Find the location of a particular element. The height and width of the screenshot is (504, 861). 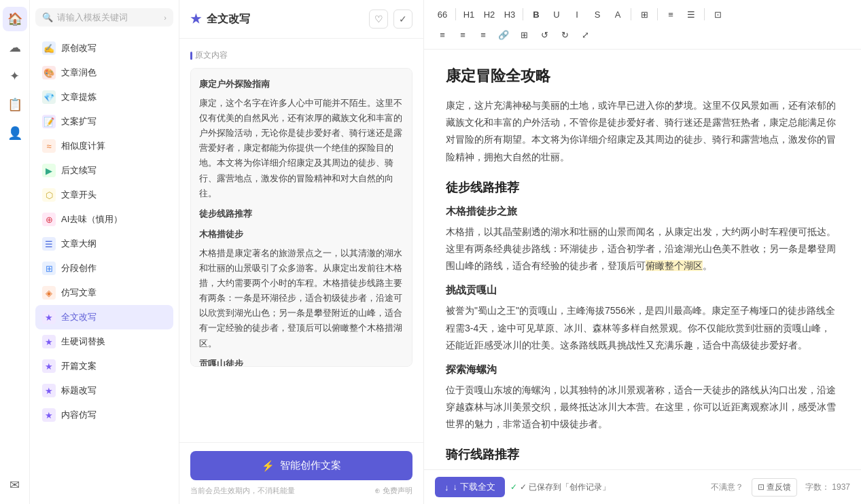

strikethrough-btn: S is located at coordinates (597, 14).